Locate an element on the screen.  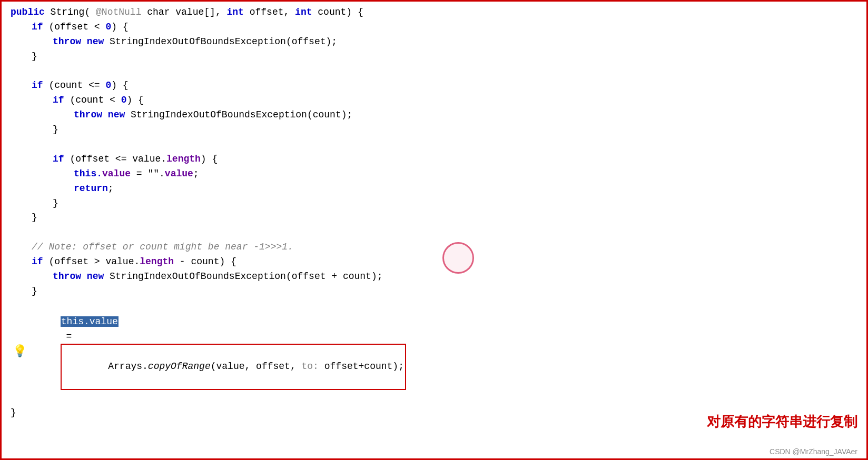
code-line-12: this. value = "". value ; is located at coordinates (434, 174).